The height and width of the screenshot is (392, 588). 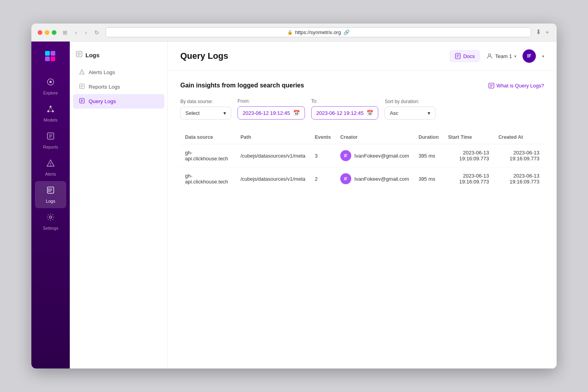 I want to click on team-name: Team 1, so click(x=503, y=56).